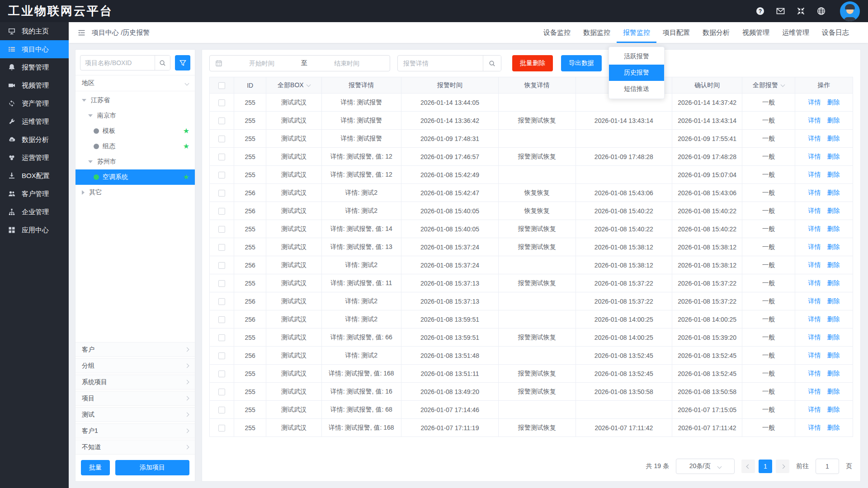  I want to click on end-time-input, so click(347, 63).